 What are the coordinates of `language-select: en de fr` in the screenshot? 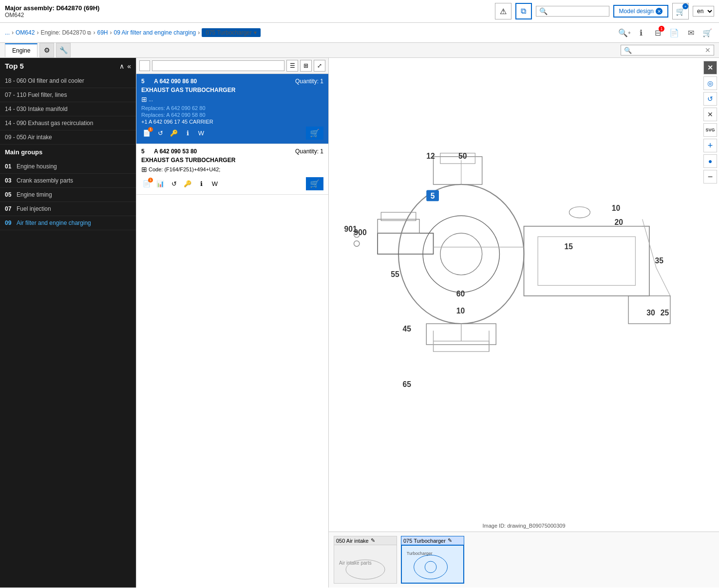 It's located at (703, 11).